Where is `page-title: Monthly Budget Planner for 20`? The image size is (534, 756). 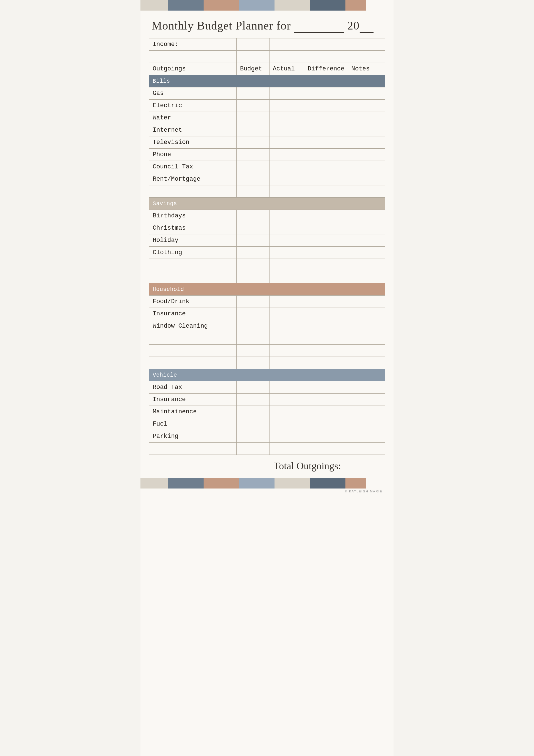 page-title: Monthly Budget Planner for 20 is located at coordinates (267, 24).